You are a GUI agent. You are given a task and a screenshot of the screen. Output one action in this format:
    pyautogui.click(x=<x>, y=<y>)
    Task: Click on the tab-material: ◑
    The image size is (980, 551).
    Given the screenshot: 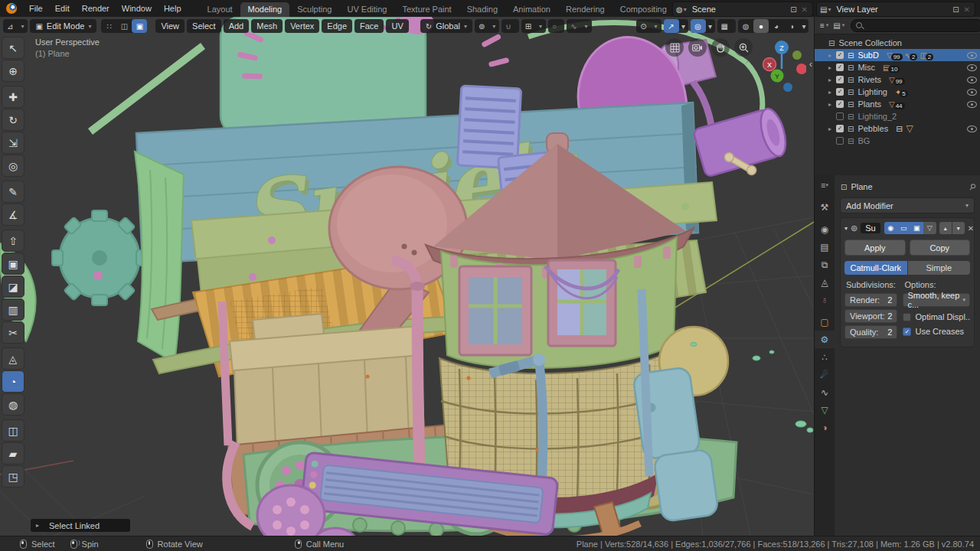 What is the action you would take?
    pyautogui.click(x=825, y=427)
    